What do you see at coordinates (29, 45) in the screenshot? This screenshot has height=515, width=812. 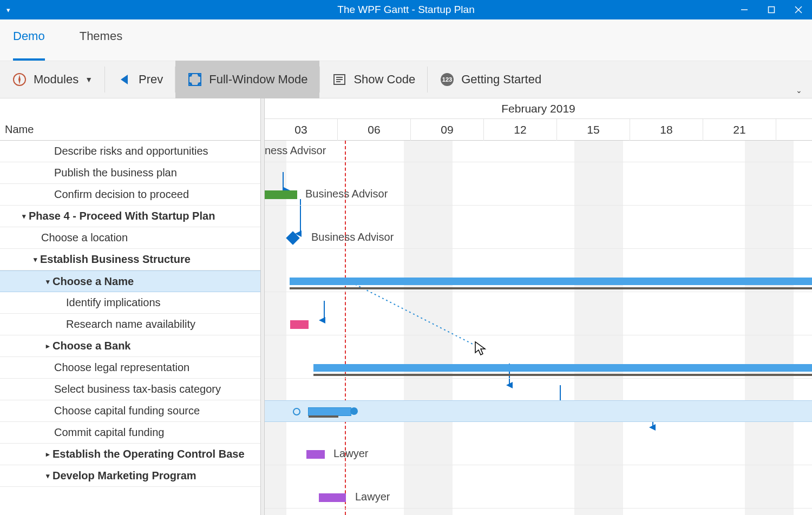 I see `tab-demo: Demo` at bounding box center [29, 45].